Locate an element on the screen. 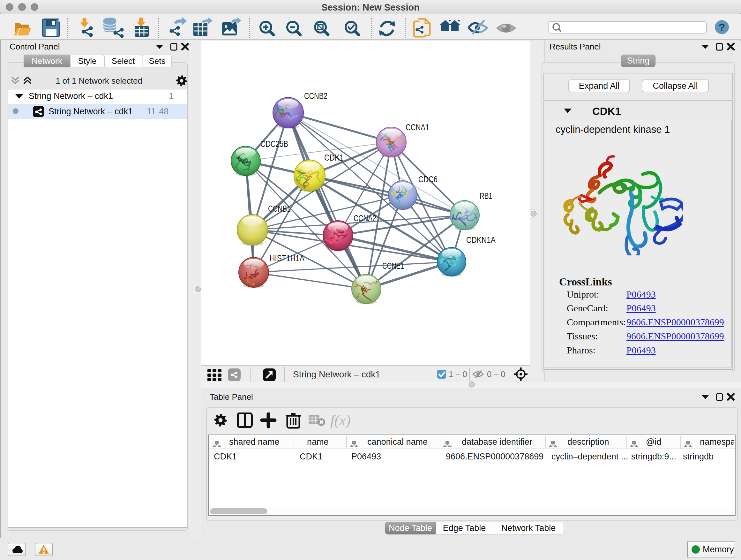 The height and width of the screenshot is (560, 741). svg-text: CCNA2 is located at coordinates (365, 218).